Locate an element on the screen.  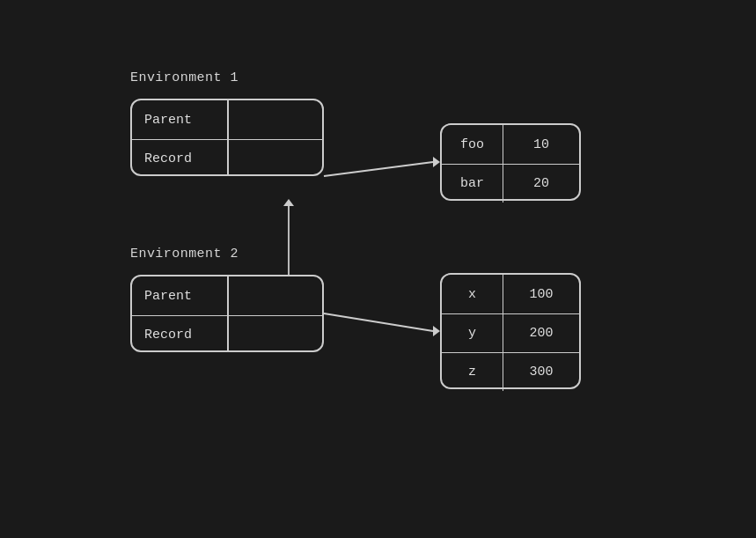
env1-val-10: 10 is located at coordinates (541, 144).